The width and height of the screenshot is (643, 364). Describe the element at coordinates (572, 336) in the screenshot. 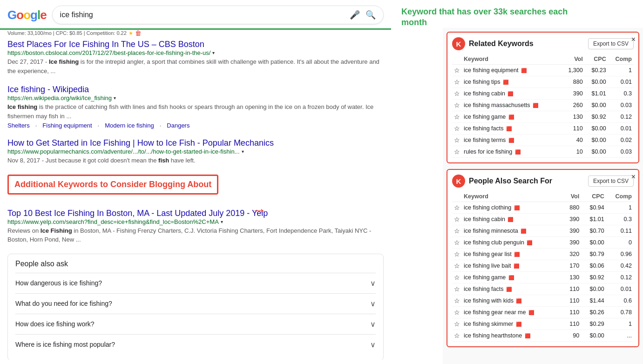

I see `vol-cell: 90` at that location.